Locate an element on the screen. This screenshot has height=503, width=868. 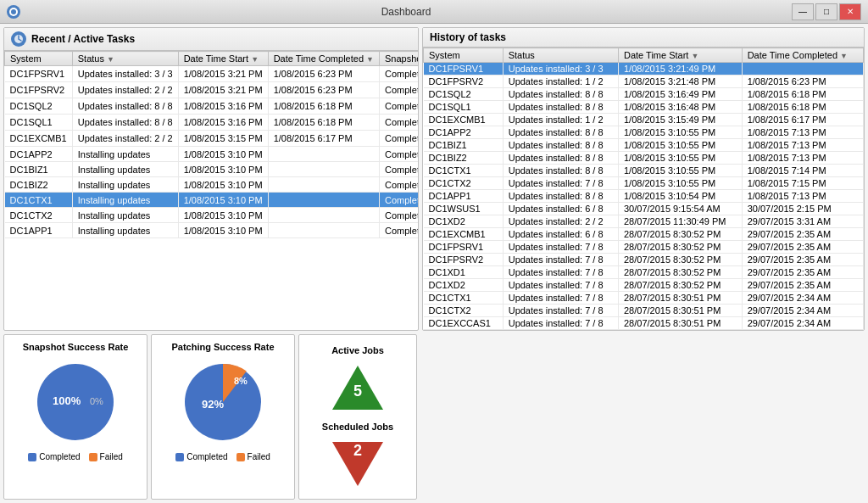
col-start: Date Time Start ▼ is located at coordinates (223, 59).